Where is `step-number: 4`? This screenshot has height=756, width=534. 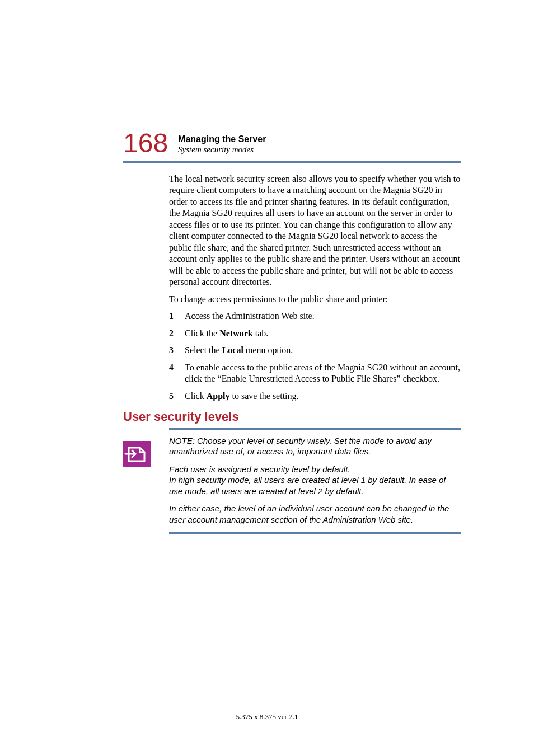
step-number: 4 is located at coordinates (172, 374).